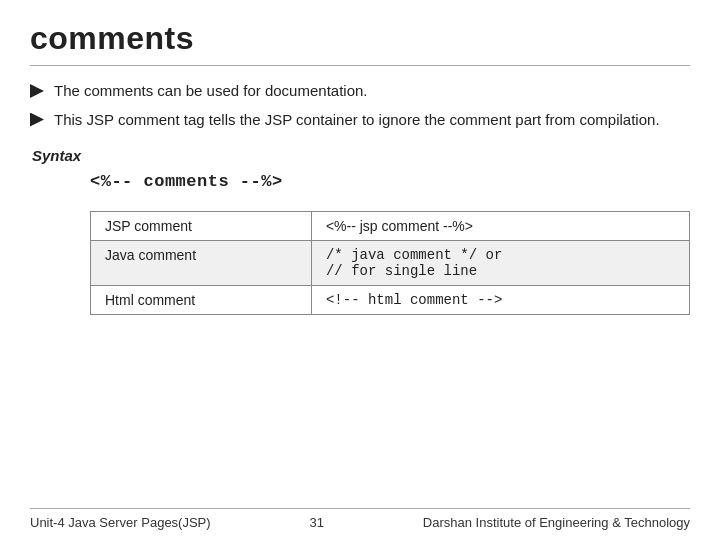 The image size is (720, 540). I want to click on table-row: Html comment <!-- html comment -->, so click(390, 300).